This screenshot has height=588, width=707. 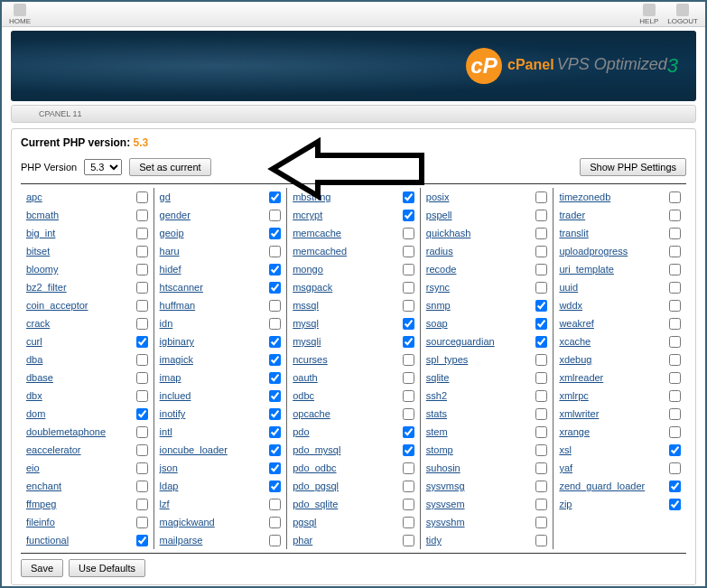 I want to click on extension-fileinfo: fileinfo, so click(x=87, y=522).